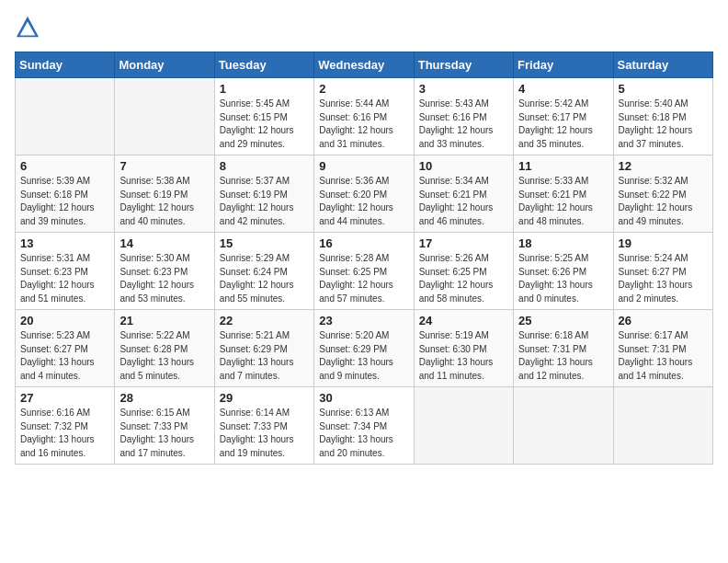 Image resolution: width=728 pixels, height=563 pixels. Describe the element at coordinates (664, 88) in the screenshot. I see `day-number: 5` at that location.